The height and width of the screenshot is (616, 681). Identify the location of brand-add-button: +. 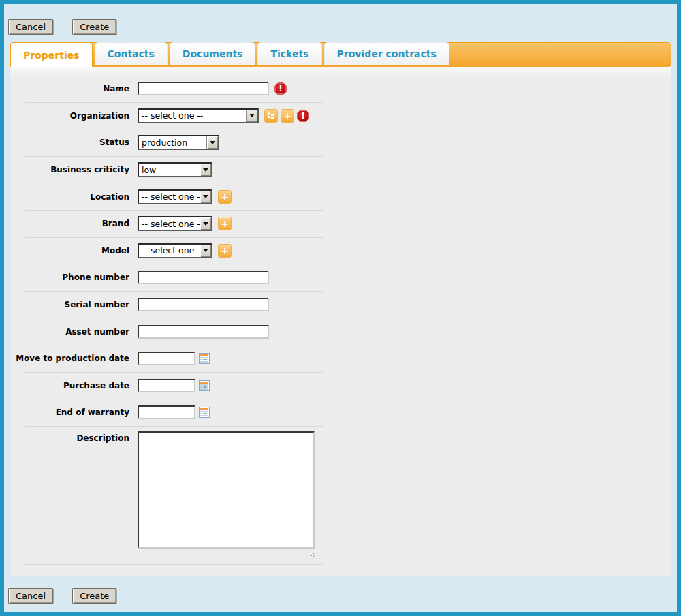
(225, 224).